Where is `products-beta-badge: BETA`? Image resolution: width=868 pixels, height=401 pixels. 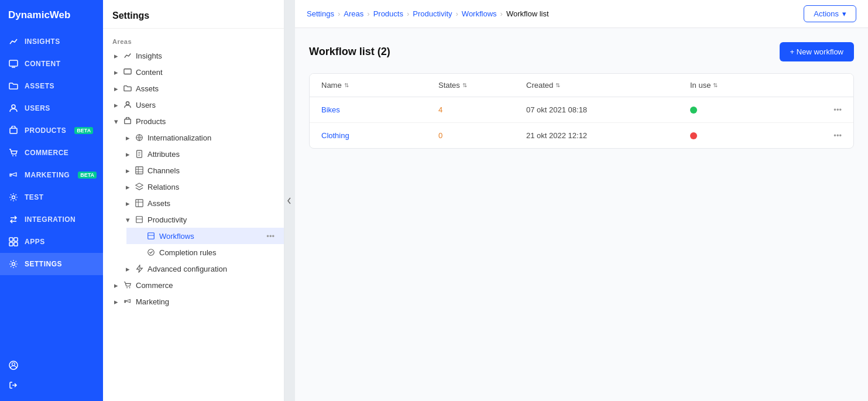
products-beta-badge: BETA is located at coordinates (84, 131).